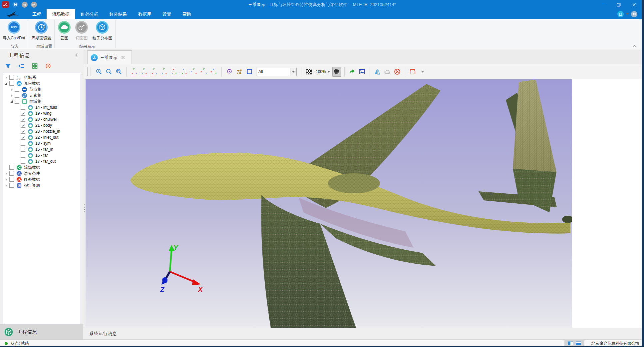 The width and height of the screenshot is (644, 347). What do you see at coordinates (41, 89) in the screenshot?
I see `tree-item: 节点集` at bounding box center [41, 89].